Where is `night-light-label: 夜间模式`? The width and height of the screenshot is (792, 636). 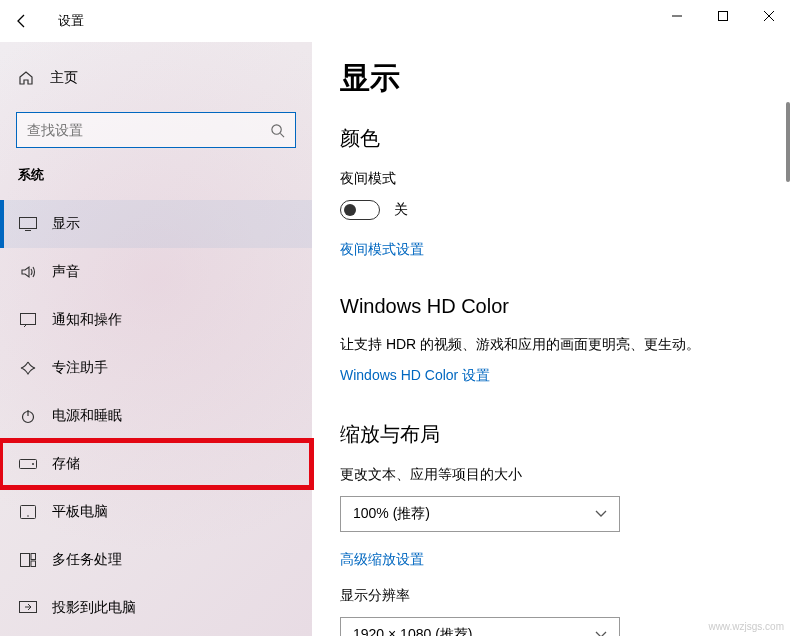 night-light-label: 夜间模式 is located at coordinates (552, 179).